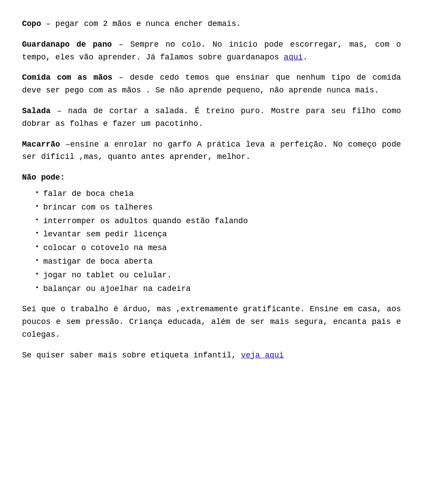 The width and height of the screenshot is (423, 504). I want to click on term-comida: Comida com as mãos, so click(67, 77).